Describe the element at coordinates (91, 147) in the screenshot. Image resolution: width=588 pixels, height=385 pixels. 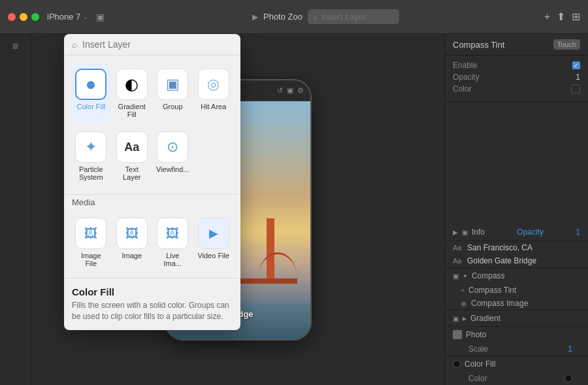
I see `particle-system-icon: ✦` at that location.